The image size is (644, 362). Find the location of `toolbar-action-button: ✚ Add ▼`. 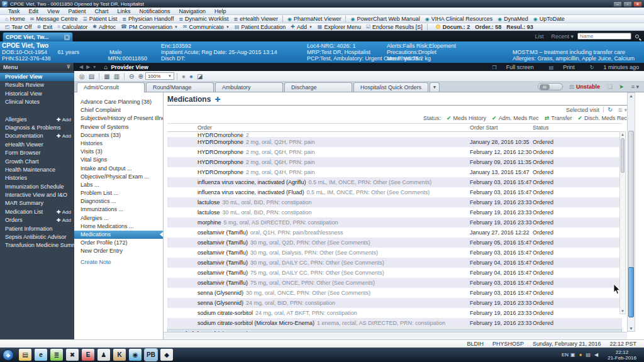

toolbar-action-button: ✚ Add ▼ is located at coordinates (302, 26).